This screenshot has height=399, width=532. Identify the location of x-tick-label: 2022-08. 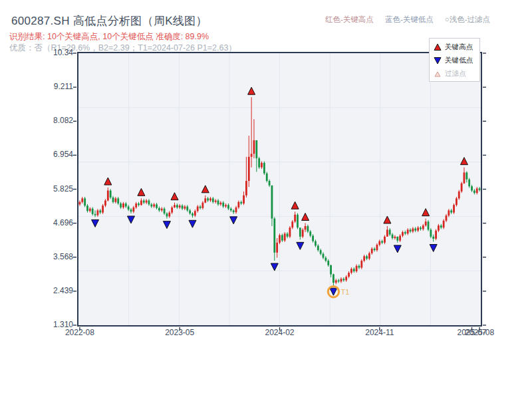
(80, 332).